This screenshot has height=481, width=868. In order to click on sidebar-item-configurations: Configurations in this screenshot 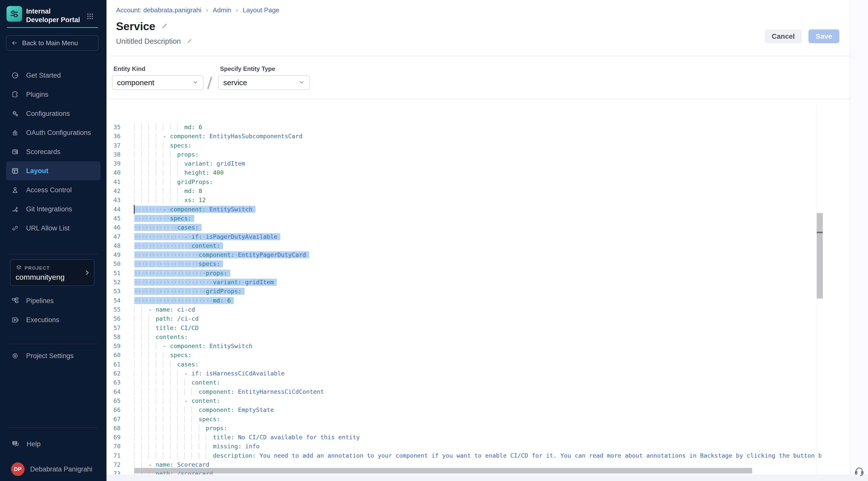, I will do `click(53, 114)`.